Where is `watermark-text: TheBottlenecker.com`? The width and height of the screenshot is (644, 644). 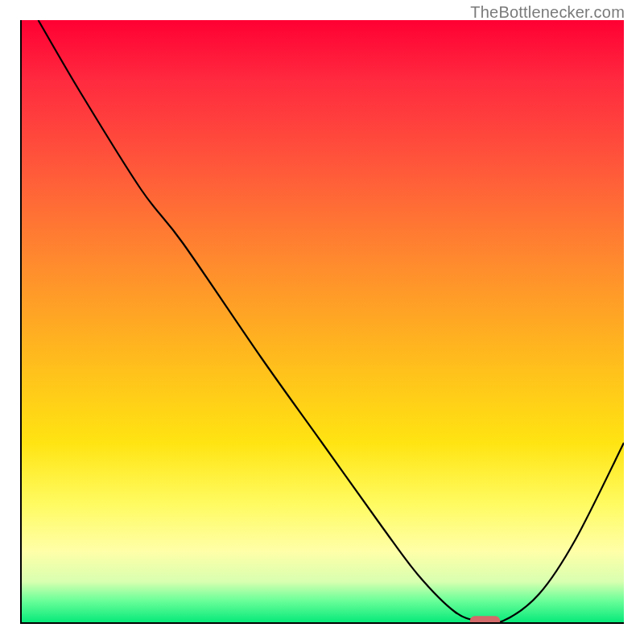 watermark-text: TheBottlenecker.com is located at coordinates (547, 13).